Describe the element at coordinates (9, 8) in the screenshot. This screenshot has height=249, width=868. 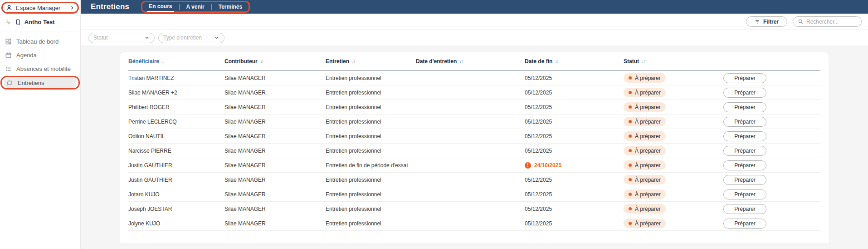
I see `person-icon` at that location.